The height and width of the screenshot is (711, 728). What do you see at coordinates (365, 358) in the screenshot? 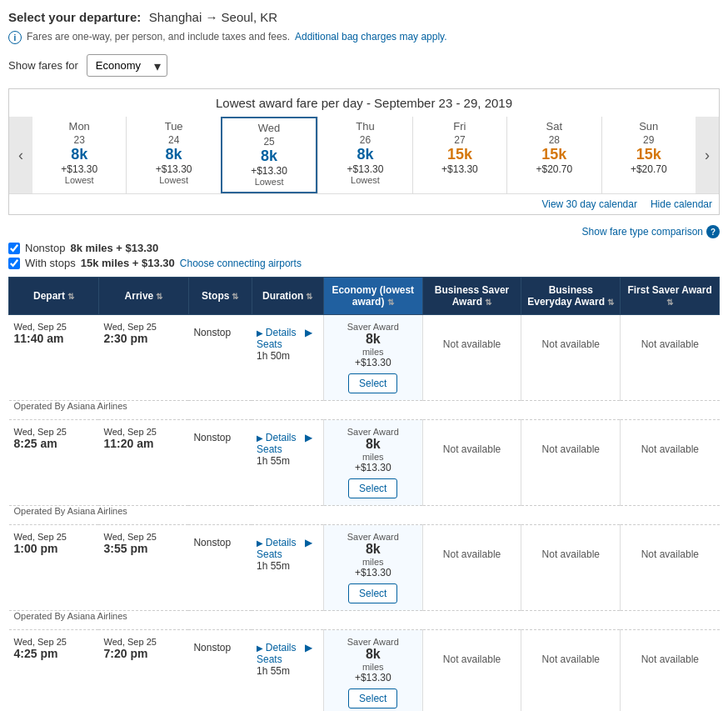
I see `table-row: Wed, Sep 25 11:40 am Wed, Sep 25 2:30 pm…` at bounding box center [365, 358].